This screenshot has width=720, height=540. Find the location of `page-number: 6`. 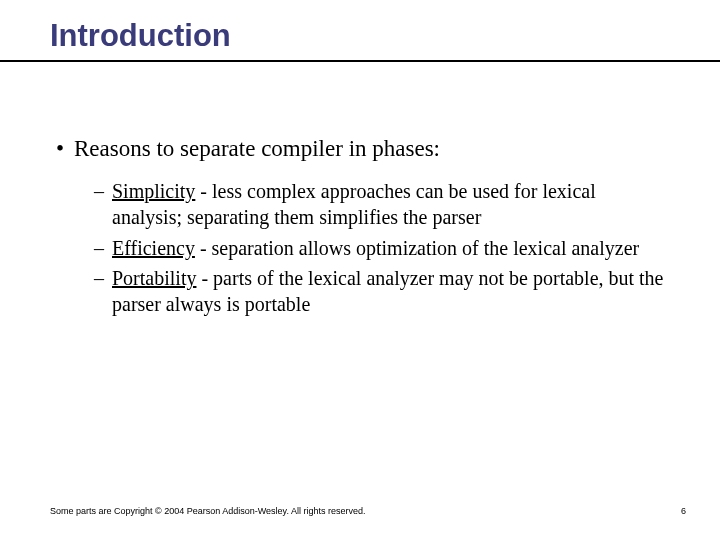

page-number: 6 is located at coordinates (684, 511).